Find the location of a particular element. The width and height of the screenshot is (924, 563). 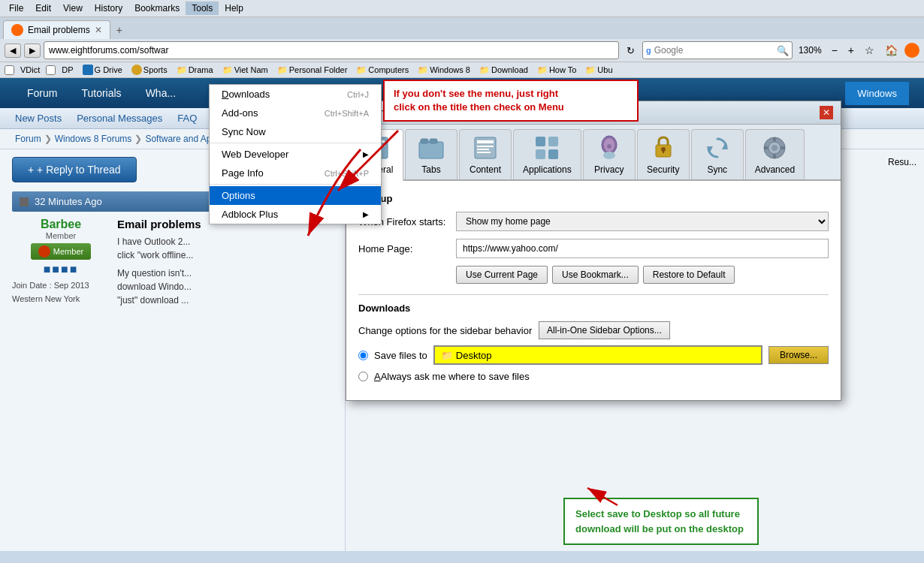

search-btn: 🔍 is located at coordinates (783, 51).